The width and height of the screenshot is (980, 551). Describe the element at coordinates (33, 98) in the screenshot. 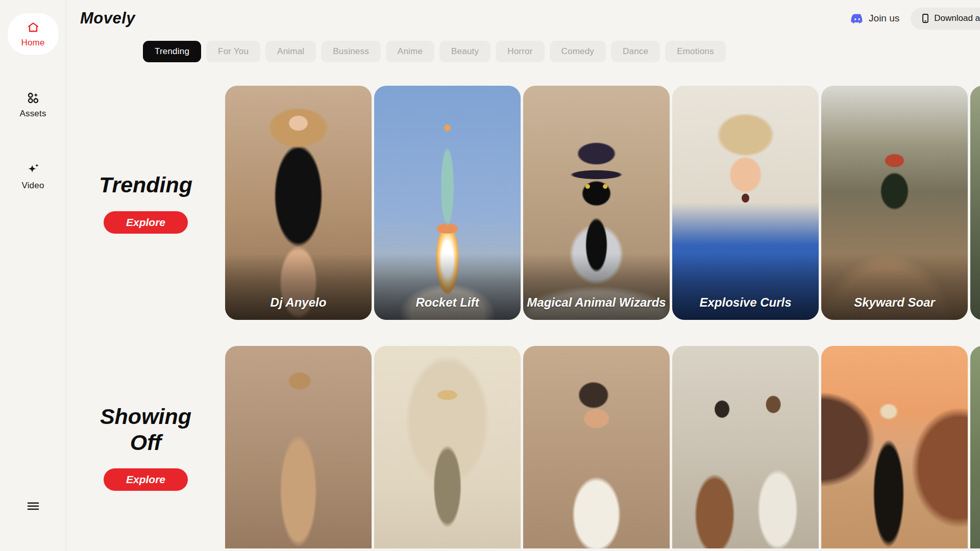

I see `assets-icon` at that location.